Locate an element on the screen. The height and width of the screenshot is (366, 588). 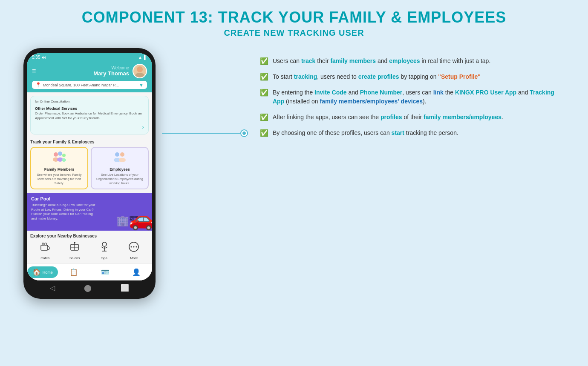
check-icon-5: ✅ is located at coordinates (264, 133).